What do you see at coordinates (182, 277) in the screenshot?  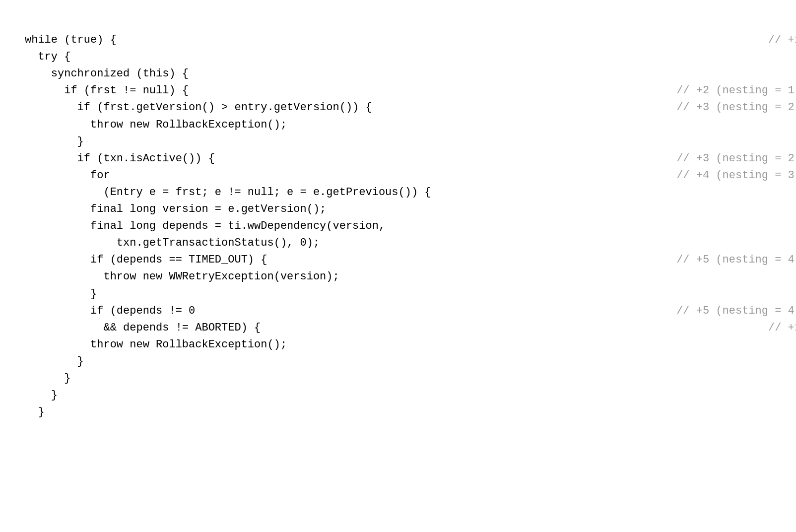 I see `code-text: throw new WWRetryException(version);` at bounding box center [182, 277].